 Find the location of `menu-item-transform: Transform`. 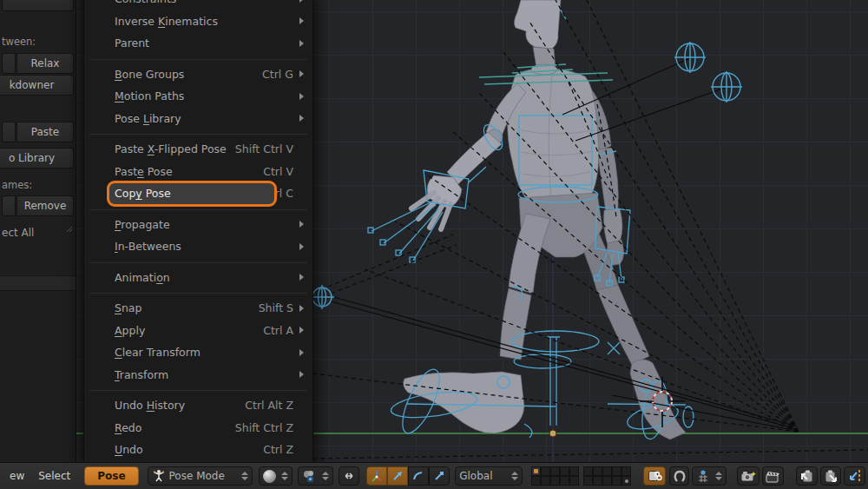

menu-item-transform: Transform is located at coordinates (198, 375).